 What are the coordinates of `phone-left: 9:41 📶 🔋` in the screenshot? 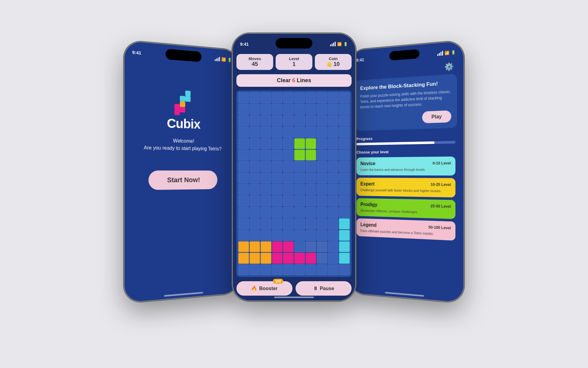 It's located at (182, 172).